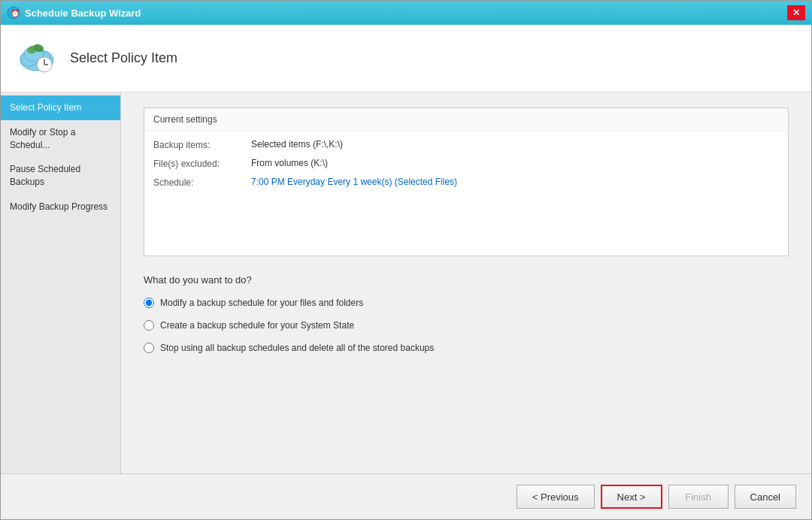 The height and width of the screenshot is (520, 812). I want to click on cancel-button: Cancel, so click(765, 497).